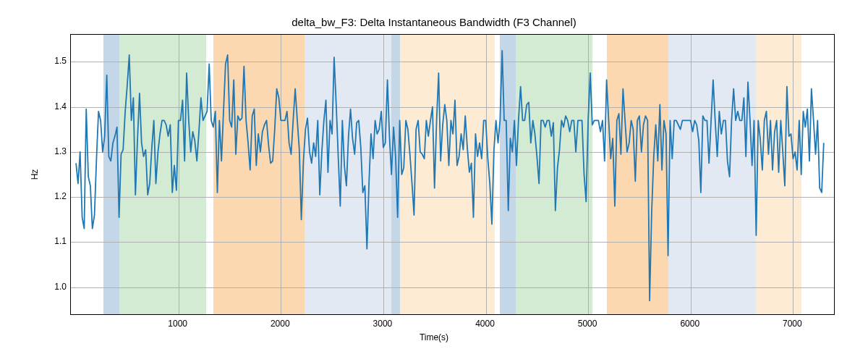 Image resolution: width=868 pixels, height=362 pixels. I want to click on x-tick-label: 6000, so click(690, 324).